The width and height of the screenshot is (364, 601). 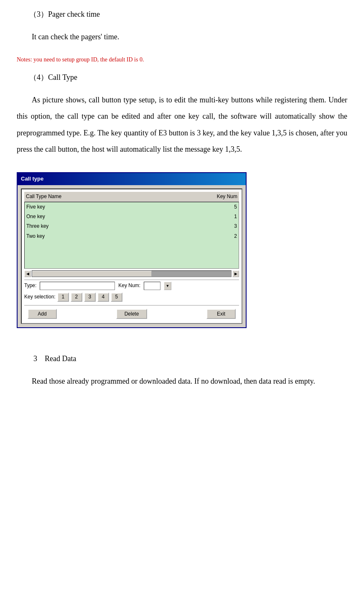 What do you see at coordinates (222, 207) in the screenshot?
I see `row-key: 5` at bounding box center [222, 207].